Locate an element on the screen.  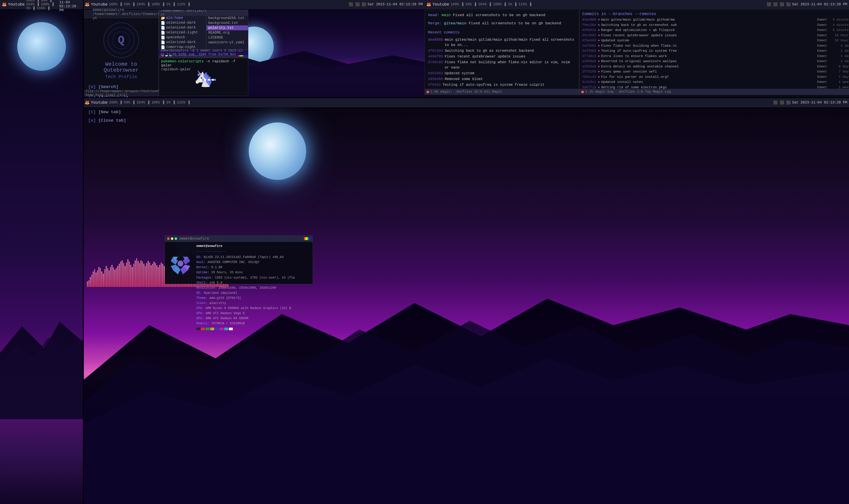
git-head-msg: Fixed all screenshots to be on gh backen… is located at coordinates (499, 15).